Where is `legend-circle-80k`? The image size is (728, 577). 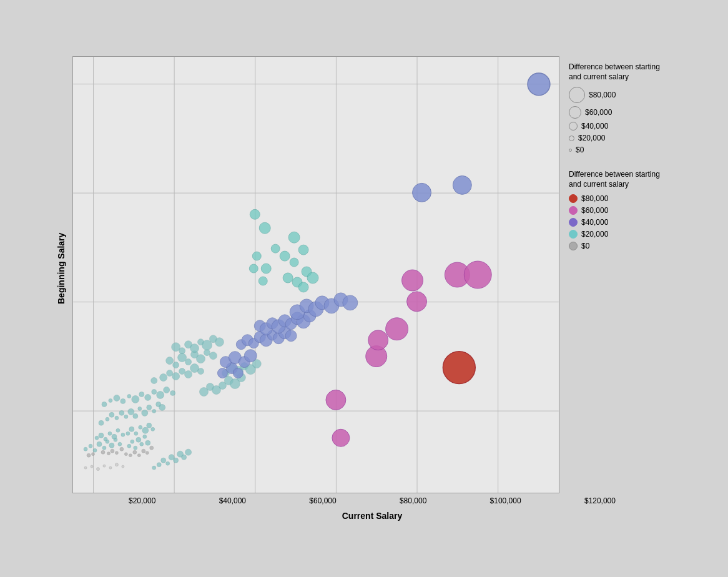 legend-circle-80k is located at coordinates (577, 95).